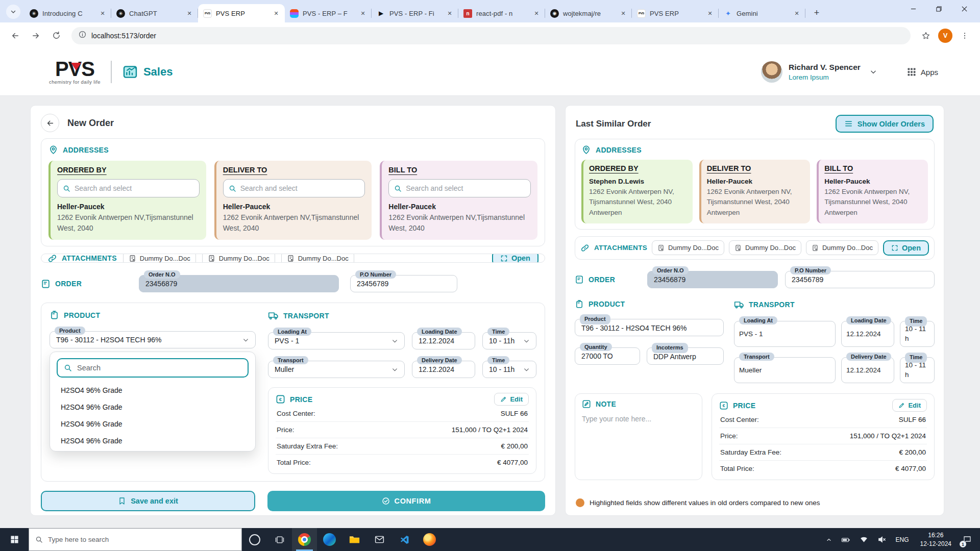 Image resolution: width=980 pixels, height=551 pixels. Describe the element at coordinates (817, 13) in the screenshot. I see `new-tab-button` at that location.